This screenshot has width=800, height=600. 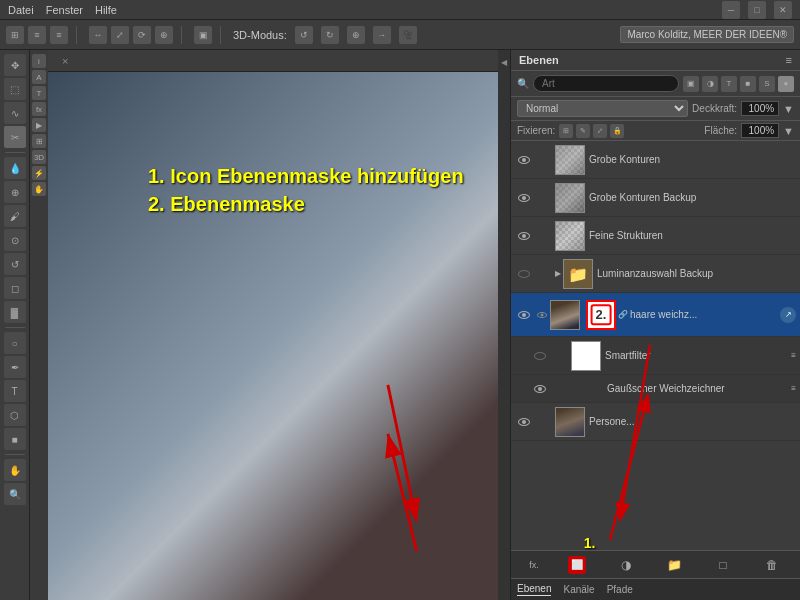 What do you see at coordinates (164, 35) in the screenshot?
I see `tool-icon-7: ⊕` at bounding box center [164, 35].